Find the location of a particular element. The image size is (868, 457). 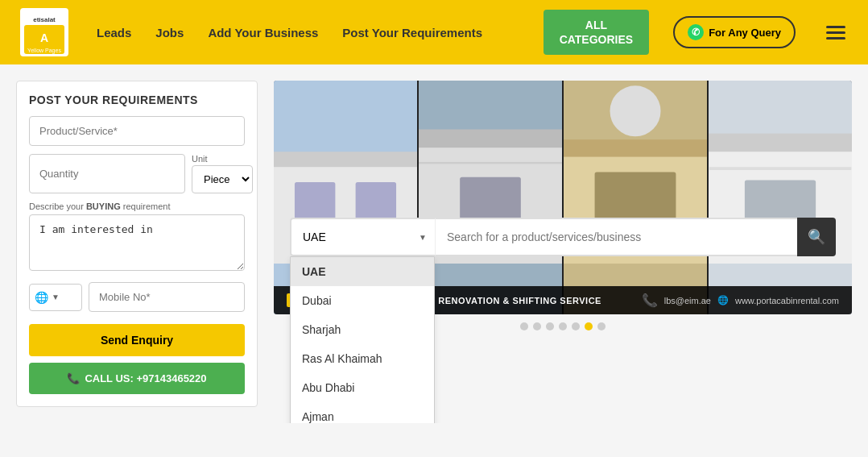

search-icon: 🔍 is located at coordinates (816, 237).